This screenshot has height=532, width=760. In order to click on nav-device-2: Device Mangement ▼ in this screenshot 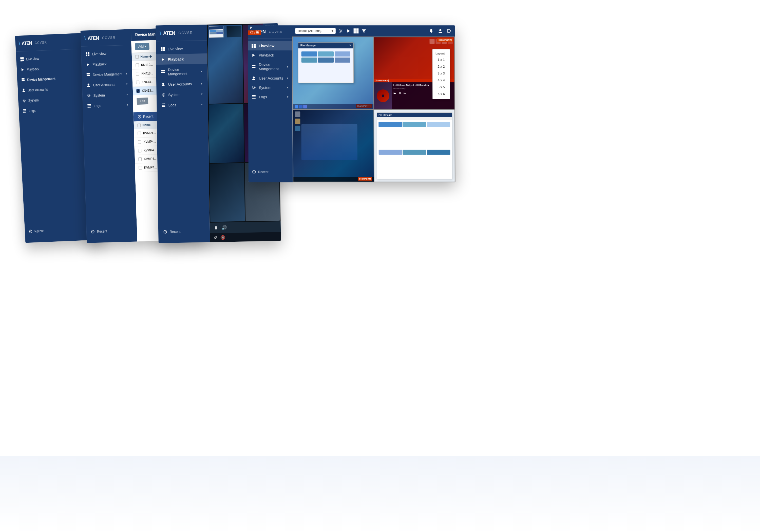, I will do `click(107, 74)`.